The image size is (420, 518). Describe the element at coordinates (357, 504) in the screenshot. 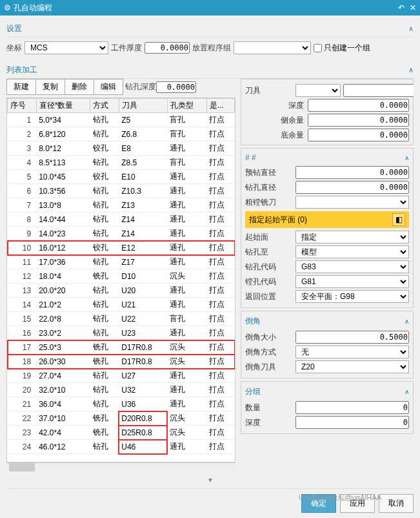

I see `apply-button: 应用` at that location.